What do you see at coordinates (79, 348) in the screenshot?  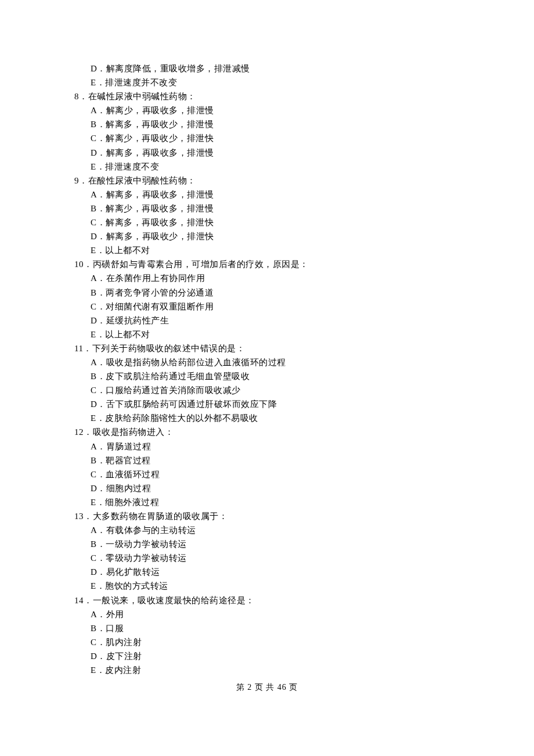 I see `question-number: 11` at bounding box center [79, 348].